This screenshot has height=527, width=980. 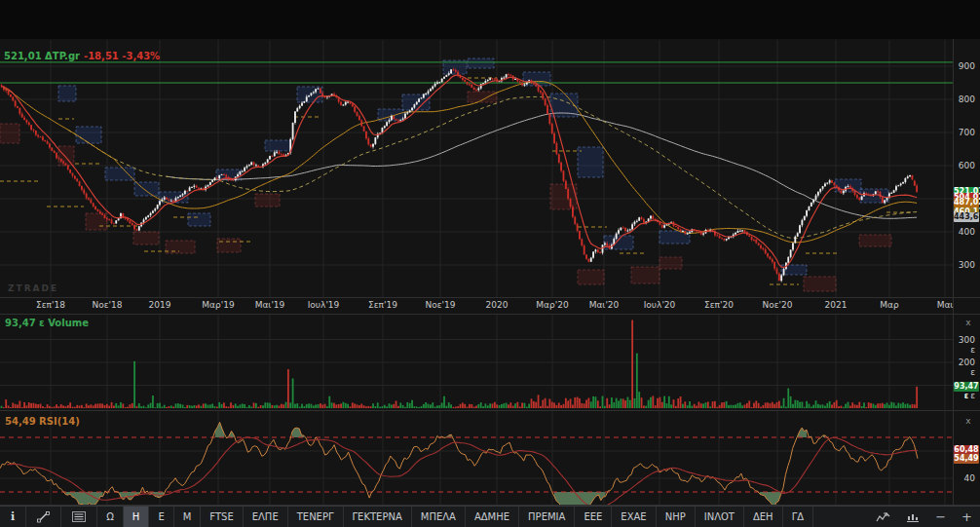 What do you see at coordinates (43, 421) in the screenshot?
I see `rsi-pane-label: 54,49 RSI(14)` at bounding box center [43, 421].